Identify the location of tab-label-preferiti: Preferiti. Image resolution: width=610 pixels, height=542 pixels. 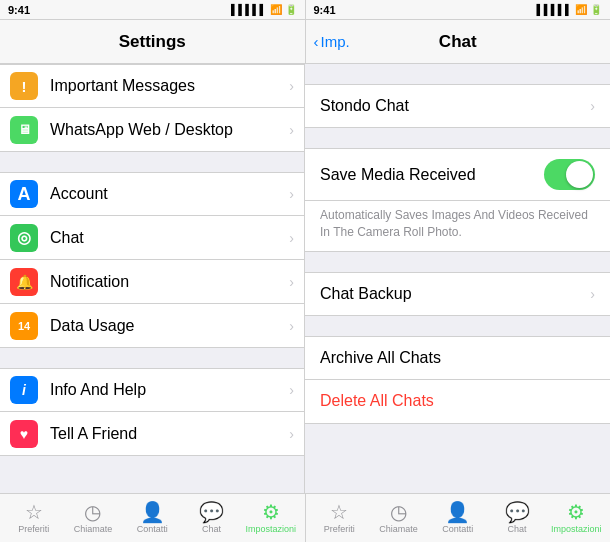
(34, 529).